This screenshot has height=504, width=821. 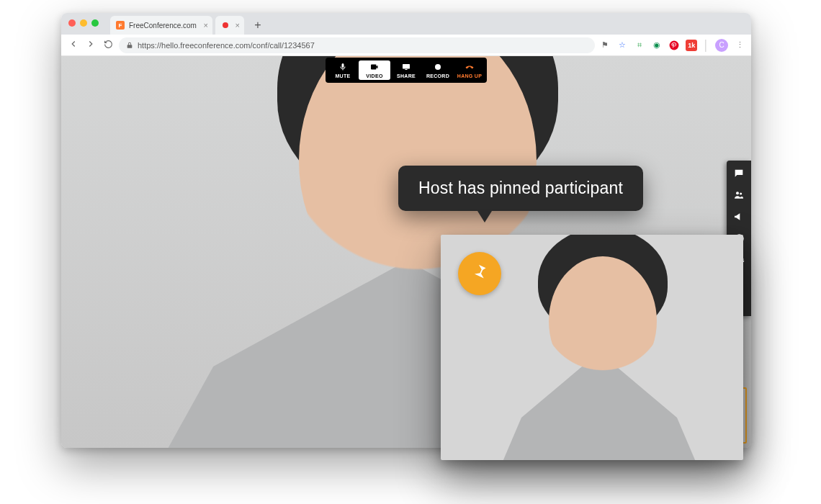 I want to click on url-text: https://hello.freeconference.com/conf/ca…, so click(x=226, y=45).